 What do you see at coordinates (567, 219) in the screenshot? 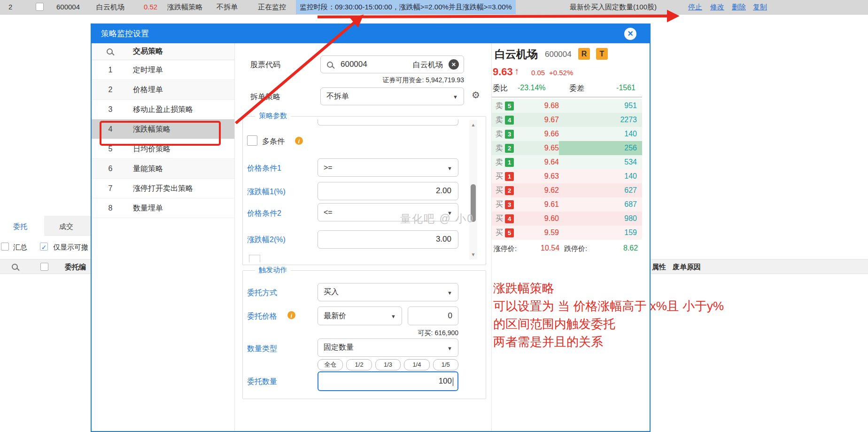
I see `bid-row-4: 买4 9.60980` at bounding box center [567, 219].